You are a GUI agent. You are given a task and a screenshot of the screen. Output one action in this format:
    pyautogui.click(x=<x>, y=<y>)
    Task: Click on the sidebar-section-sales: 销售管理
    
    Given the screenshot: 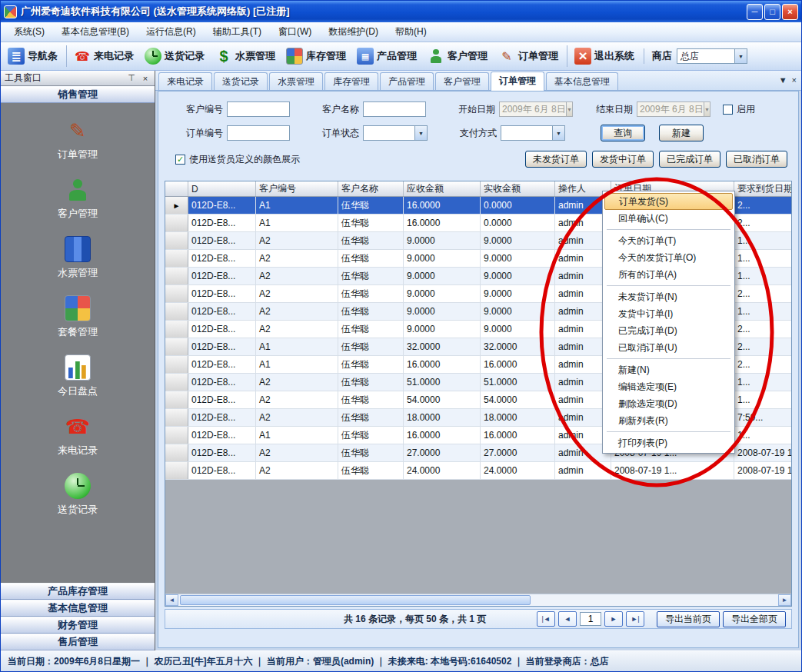 What is the action you would take?
    pyautogui.click(x=78, y=95)
    